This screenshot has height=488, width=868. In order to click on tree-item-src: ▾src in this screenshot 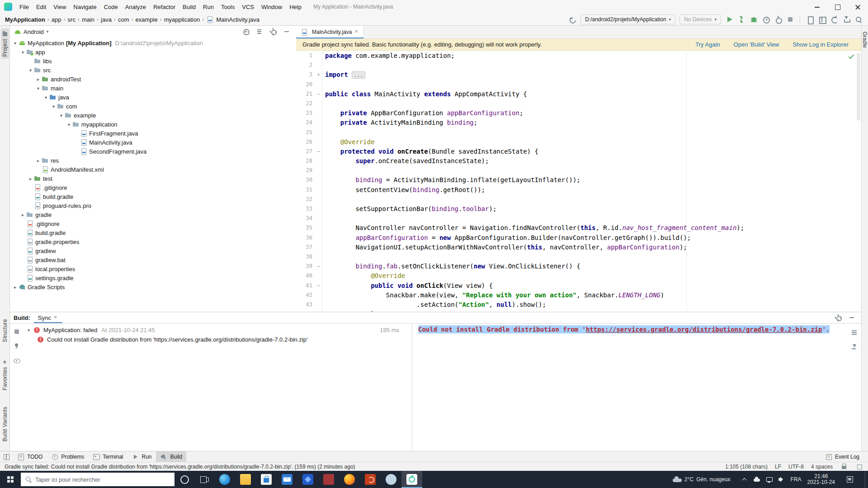, I will do `click(153, 70)`.